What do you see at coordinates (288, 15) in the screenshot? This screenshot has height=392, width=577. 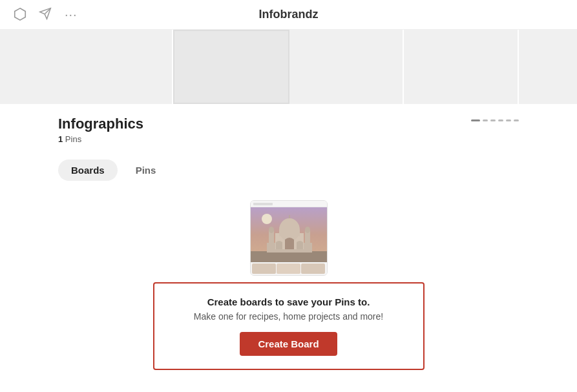 I see `header: ··· Infobrandz` at bounding box center [288, 15].